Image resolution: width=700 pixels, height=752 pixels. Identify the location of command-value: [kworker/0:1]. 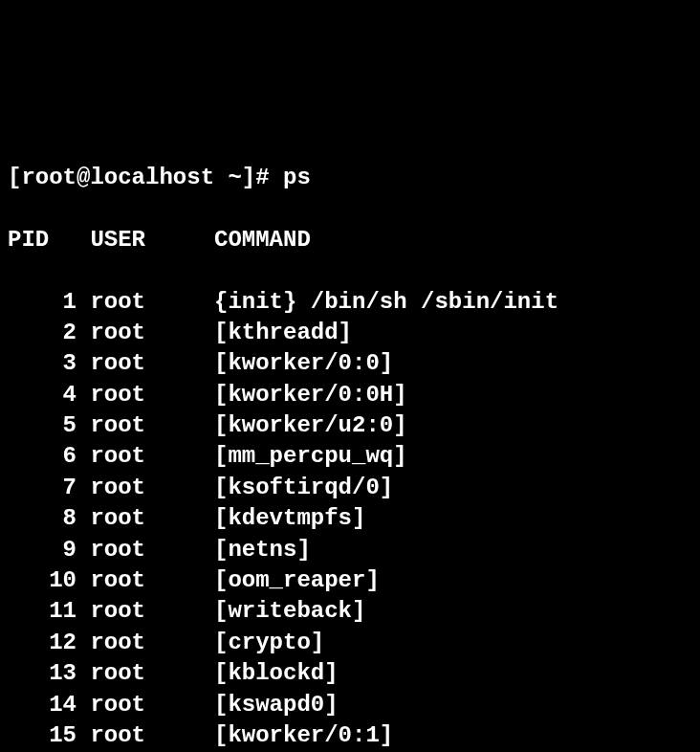
(297, 736).